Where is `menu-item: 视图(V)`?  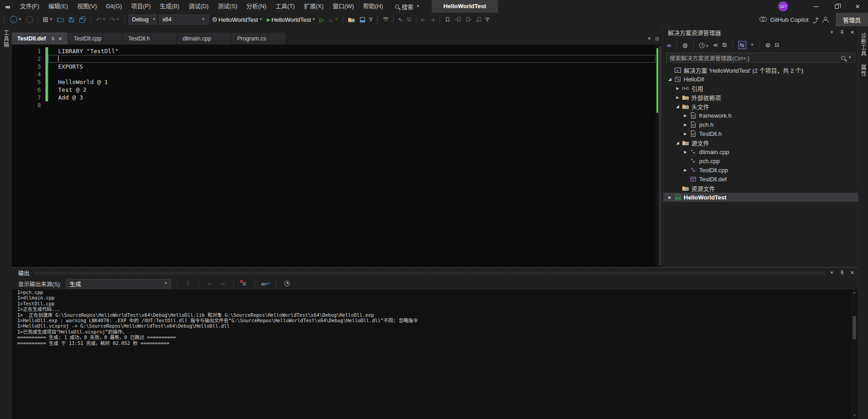
menu-item: 视图(V) is located at coordinates (87, 6).